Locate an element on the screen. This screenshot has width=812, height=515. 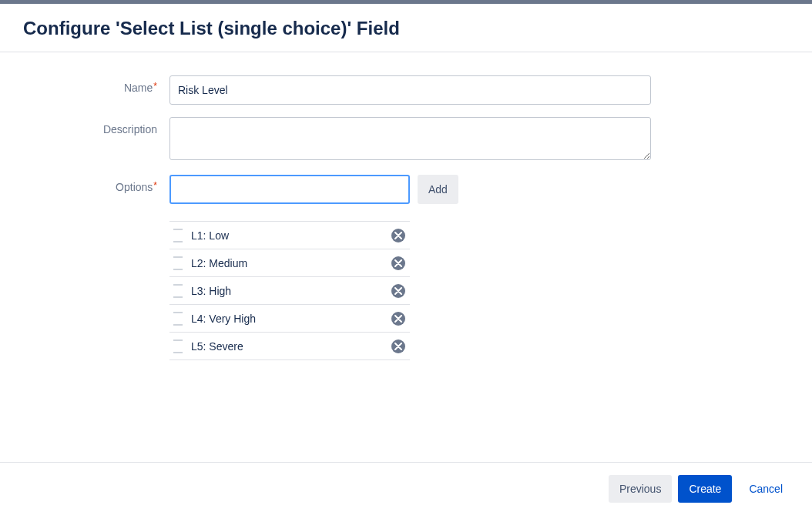
option-item: L4: Very High is located at coordinates (290, 319).